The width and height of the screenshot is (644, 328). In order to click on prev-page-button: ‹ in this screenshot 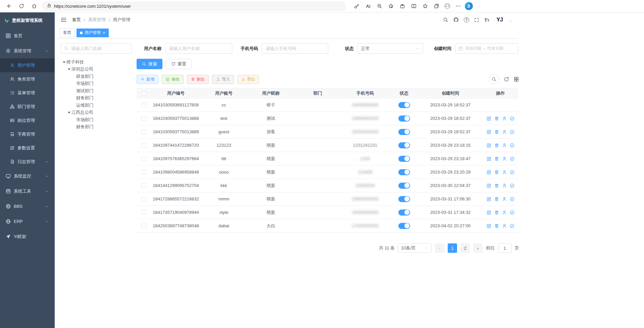, I will do `click(440, 248)`.